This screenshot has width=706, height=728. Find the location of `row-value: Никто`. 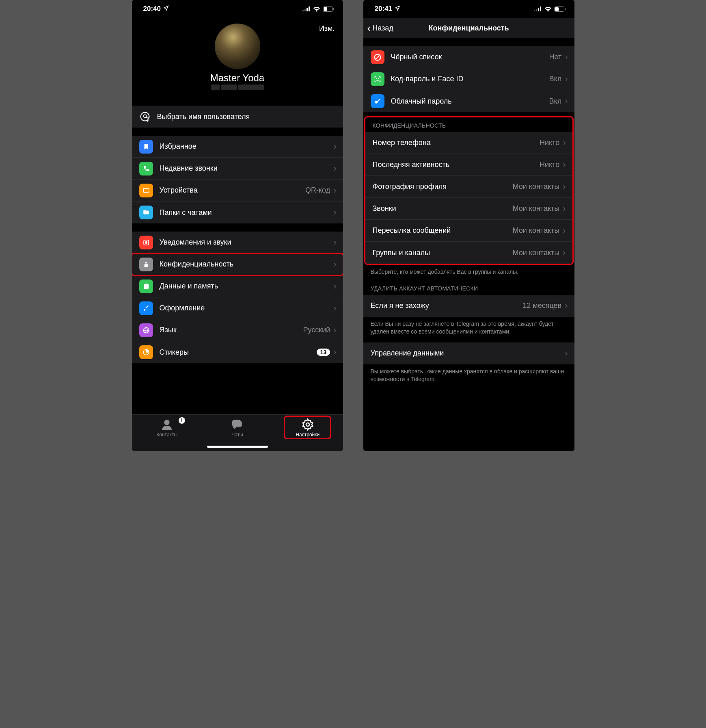

row-value: Никто is located at coordinates (550, 143).